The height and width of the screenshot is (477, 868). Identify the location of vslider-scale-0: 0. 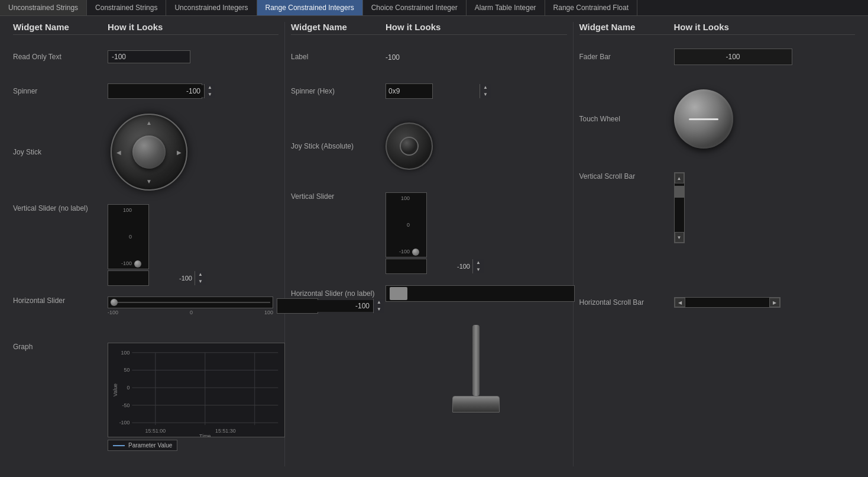
(121, 237).